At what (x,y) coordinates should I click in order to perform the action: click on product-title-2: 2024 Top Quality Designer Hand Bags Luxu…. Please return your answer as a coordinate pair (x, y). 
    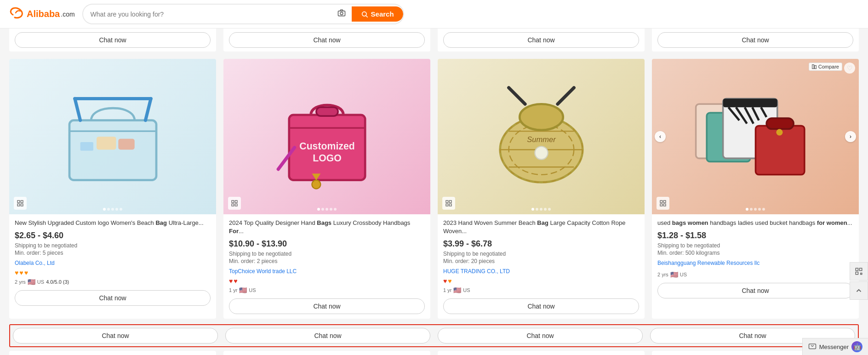
    Looking at the image, I should click on (327, 227).